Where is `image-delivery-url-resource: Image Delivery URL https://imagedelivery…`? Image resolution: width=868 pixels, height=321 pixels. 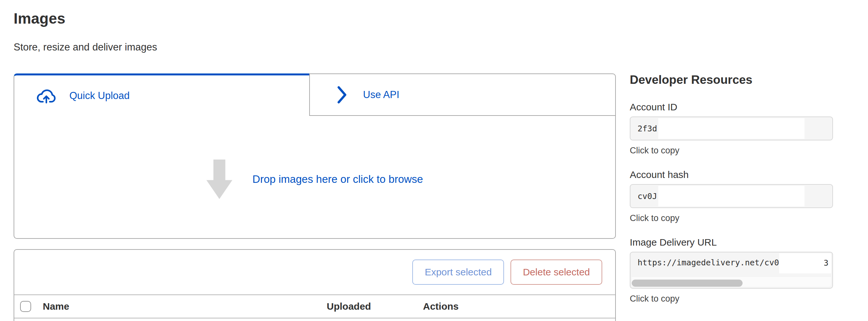
image-delivery-url-resource: Image Delivery URL https://imagedelivery… is located at coordinates (731, 271).